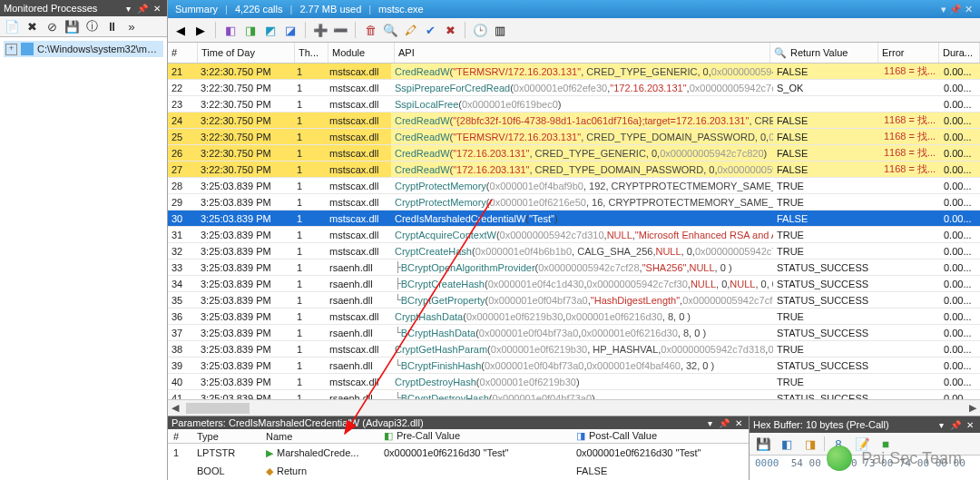 The height and width of the screenshot is (480, 980). I want to click on params-body: 1LPTSTR▶MarshaledCrede...0x000001e0f6216…, so click(458, 462).